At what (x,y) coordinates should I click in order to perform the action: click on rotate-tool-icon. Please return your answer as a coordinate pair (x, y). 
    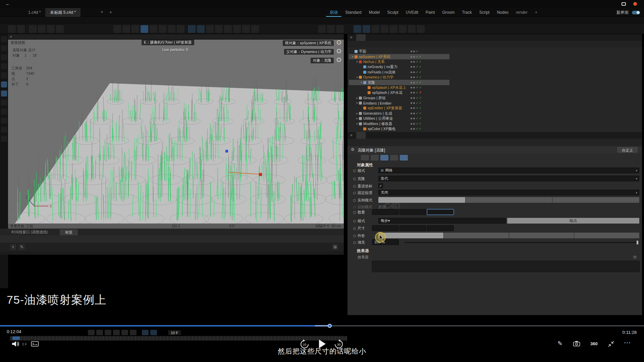
    Looking at the image, I should click on (144, 29).